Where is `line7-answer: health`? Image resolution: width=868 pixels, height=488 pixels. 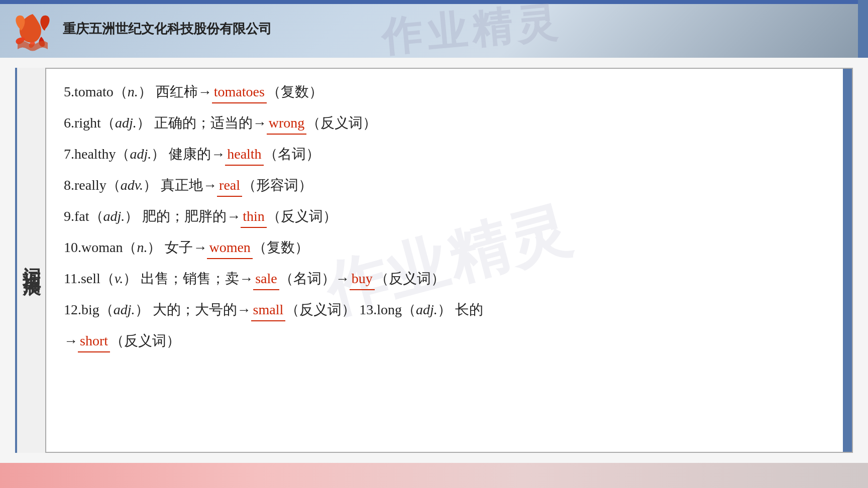 line7-answer: health is located at coordinates (244, 155).